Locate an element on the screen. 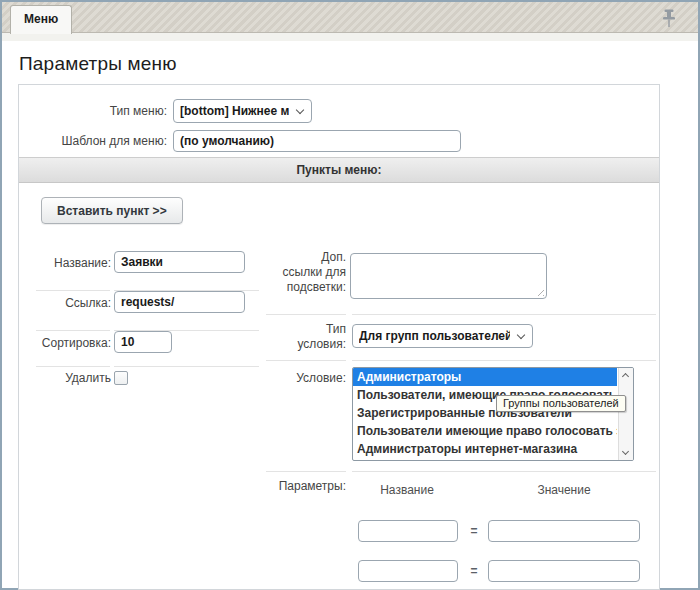 The width and height of the screenshot is (700, 590). condition-option: Администраторы is located at coordinates (485, 377).